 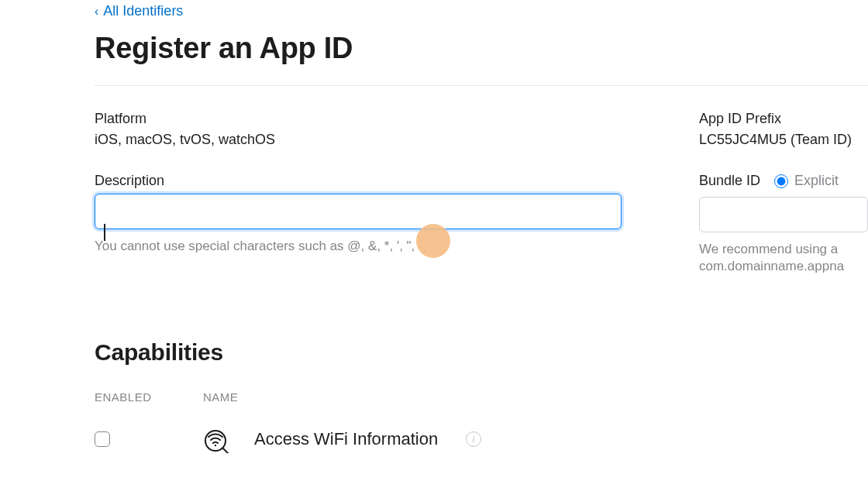 What do you see at coordinates (96, 12) in the screenshot?
I see `chevron-left-icon: ‹` at bounding box center [96, 12].